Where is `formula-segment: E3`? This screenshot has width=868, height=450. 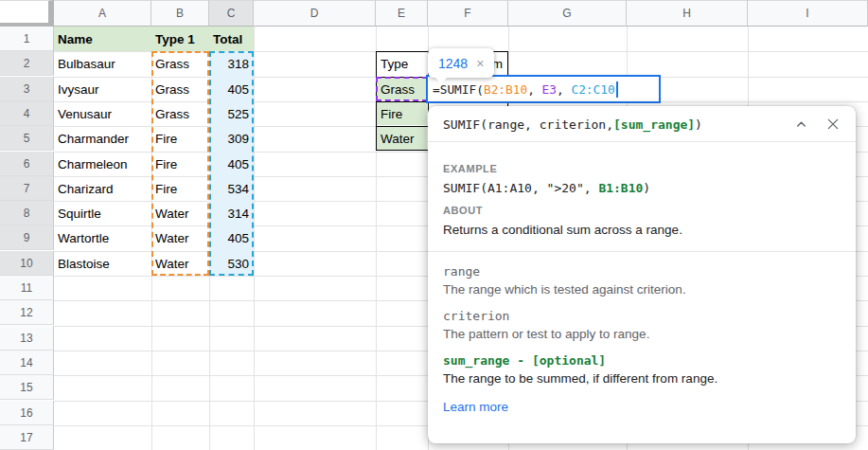 formula-segment: E3 is located at coordinates (549, 89).